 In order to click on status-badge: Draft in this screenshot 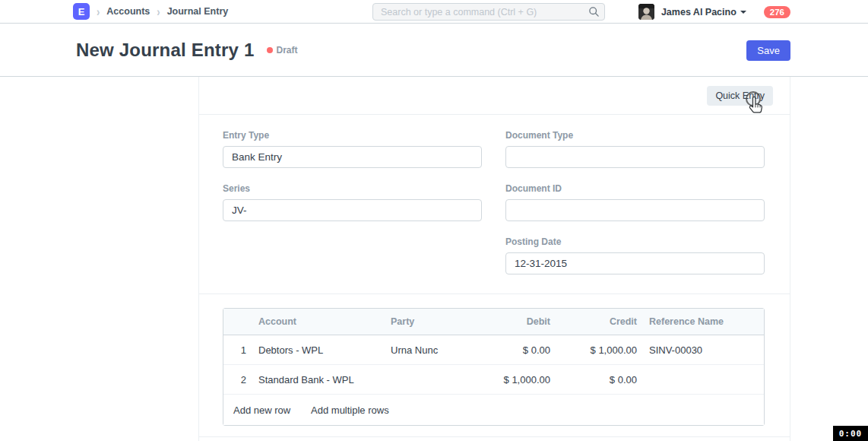, I will do `click(283, 50)`.